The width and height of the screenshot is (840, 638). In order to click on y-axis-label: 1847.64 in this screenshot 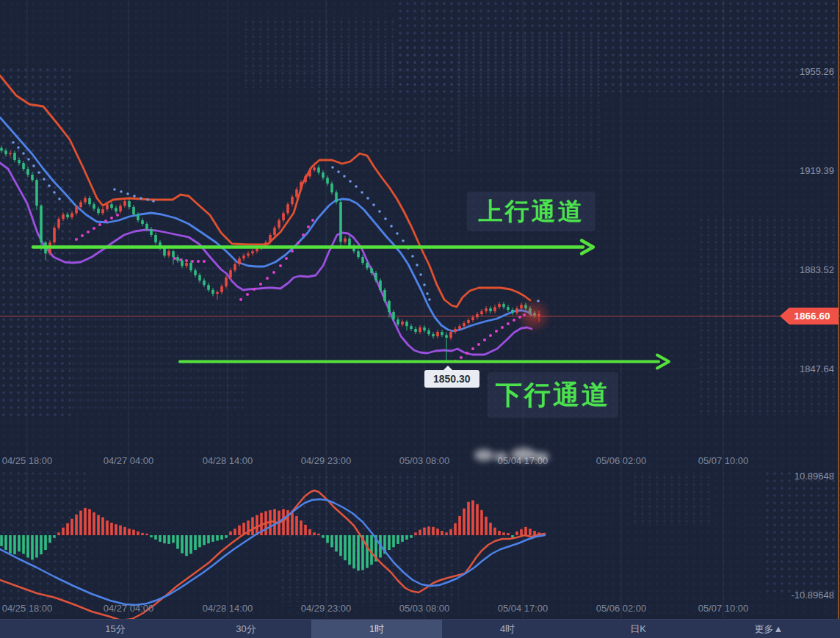, I will do `click(817, 369)`.